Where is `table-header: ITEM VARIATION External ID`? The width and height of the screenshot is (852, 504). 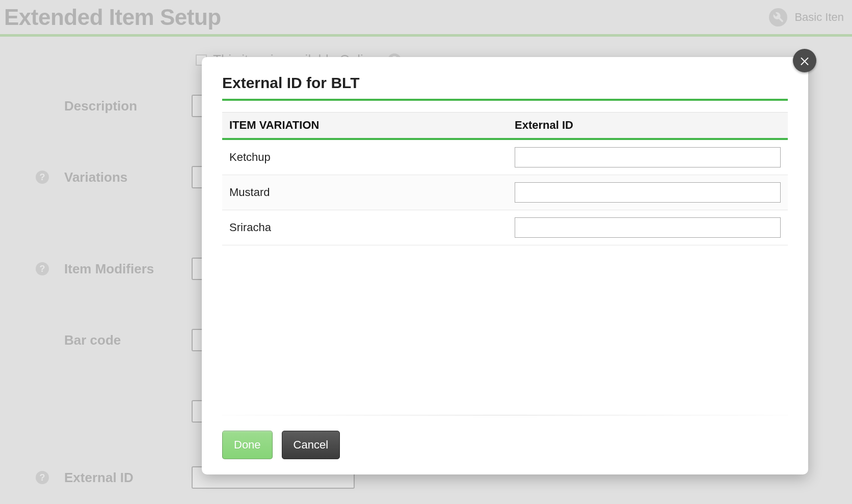
table-header: ITEM VARIATION External ID is located at coordinates (505, 126).